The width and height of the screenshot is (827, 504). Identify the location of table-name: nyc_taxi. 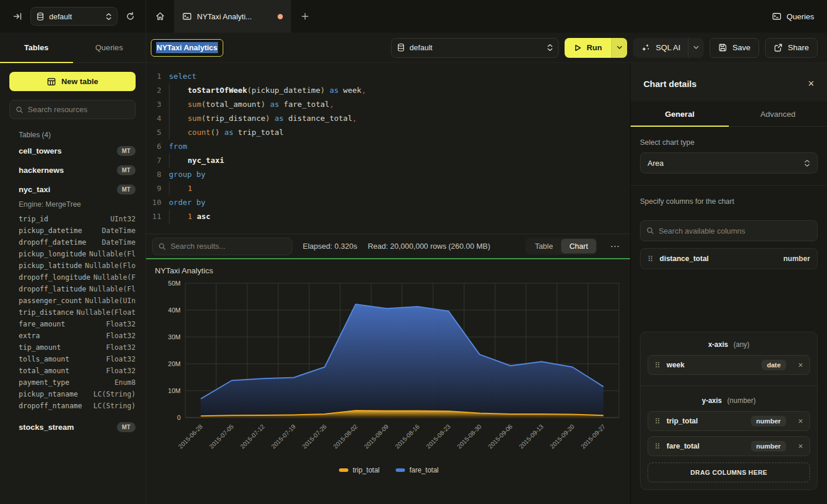
(34, 189).